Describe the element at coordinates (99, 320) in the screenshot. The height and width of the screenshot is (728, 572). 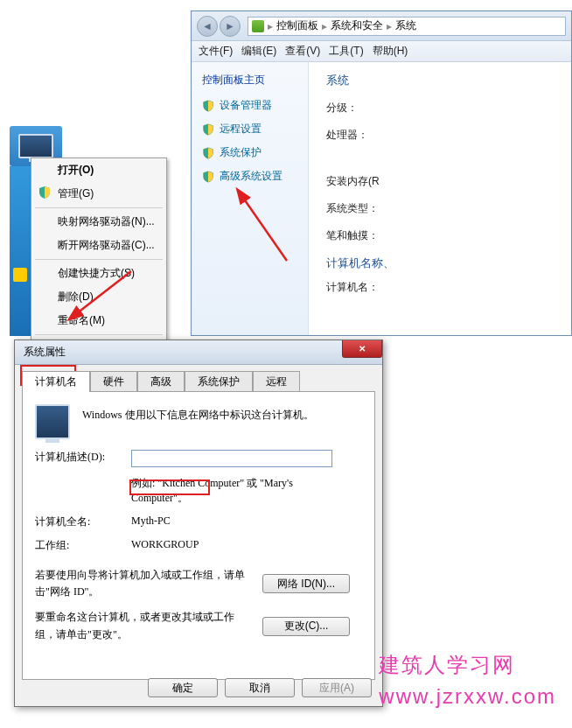
I see `ctx-rename: 重命名(M)` at that location.